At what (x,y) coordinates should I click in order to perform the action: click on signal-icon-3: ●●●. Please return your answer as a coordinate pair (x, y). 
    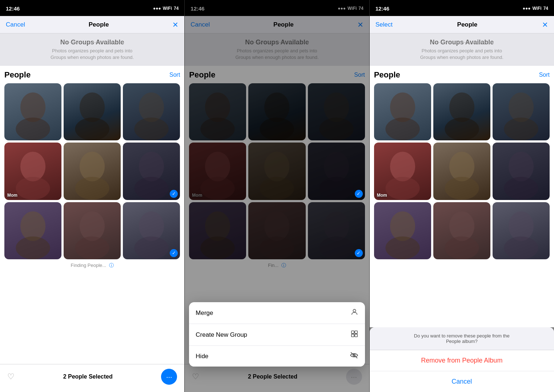
    Looking at the image, I should click on (527, 8).